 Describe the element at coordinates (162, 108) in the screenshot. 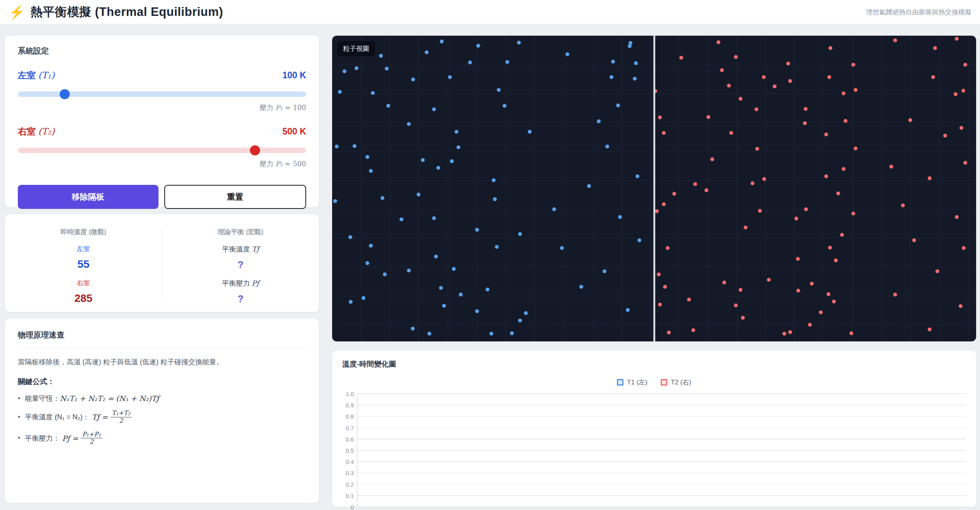

I see `left-pressure-note: 壓力 P₁ ≈ 100` at that location.